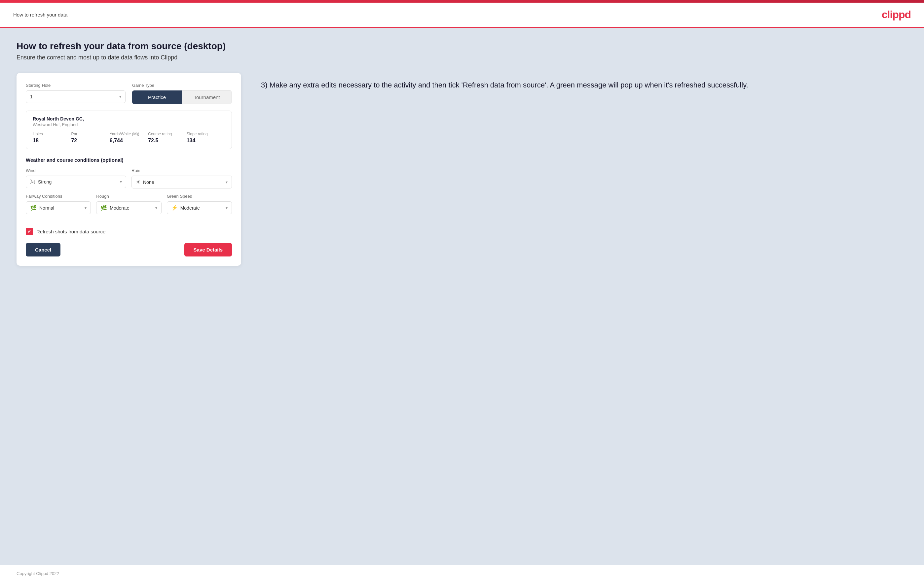  Describe the element at coordinates (462, 46) in the screenshot. I see `page-heading: How to refresh your data from source (de…` at that location.